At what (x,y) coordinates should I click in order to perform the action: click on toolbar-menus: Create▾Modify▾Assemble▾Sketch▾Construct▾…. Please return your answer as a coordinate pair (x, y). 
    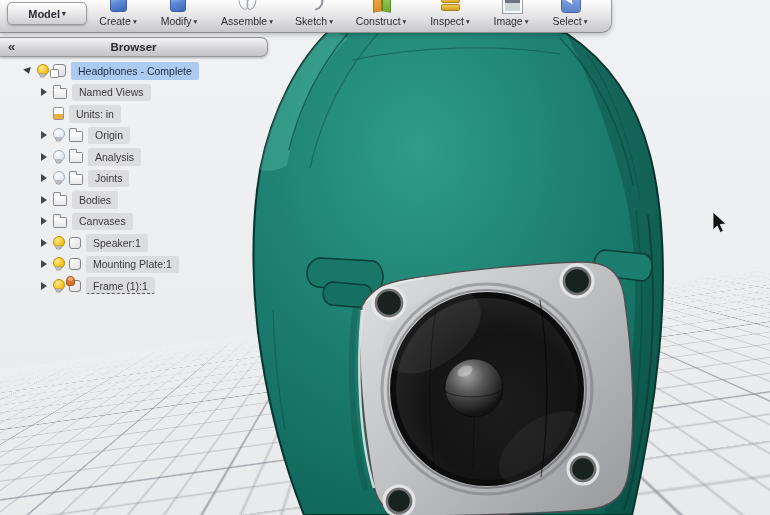
    Looking at the image, I should click on (344, 16).